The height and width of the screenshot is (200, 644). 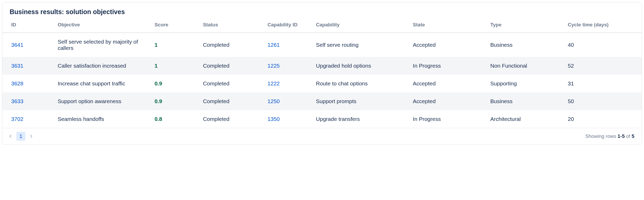 What do you see at coordinates (288, 84) in the screenshot?
I see `capability-id-link: 1222` at bounding box center [288, 84].